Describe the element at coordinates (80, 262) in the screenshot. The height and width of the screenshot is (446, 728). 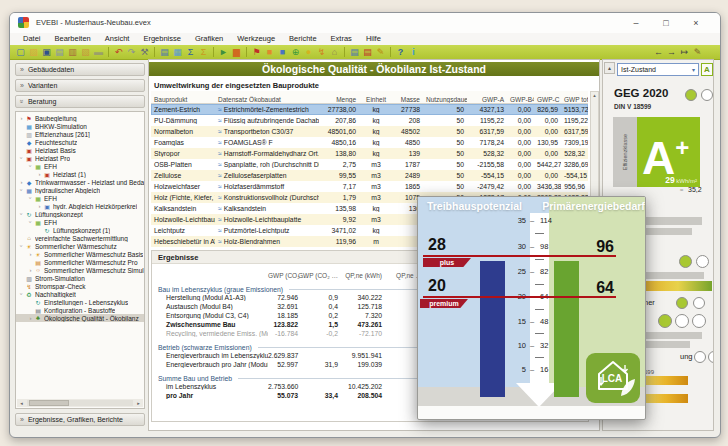
I see `tree-item-sommerlicher-w-rmeschutz-pro: ▤Sommerlicher Wärmeschutz Pro` at that location.